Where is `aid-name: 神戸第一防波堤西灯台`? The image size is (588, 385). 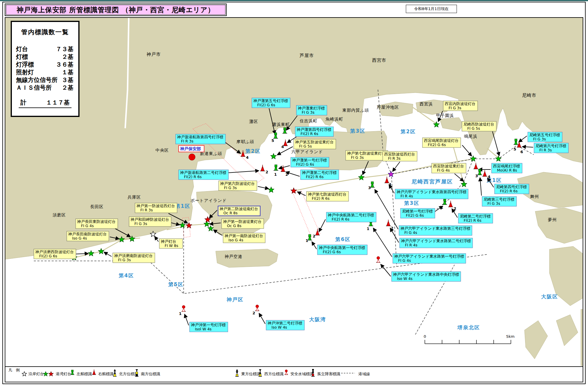 aid-name: 神戸第一防波堤西灯台 is located at coordinates (155, 206).